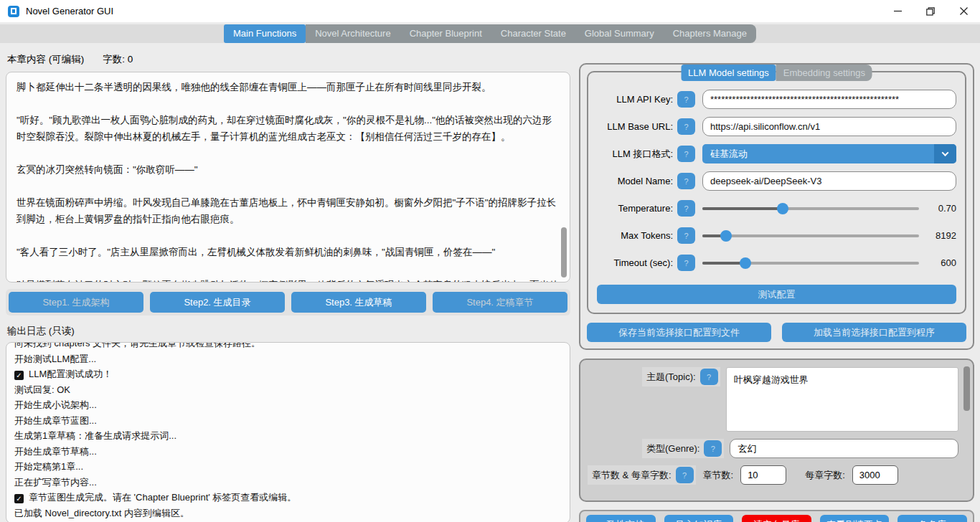  Describe the element at coordinates (288, 331) in the screenshot. I see `log-label: 输出日志 (只读)` at that location.